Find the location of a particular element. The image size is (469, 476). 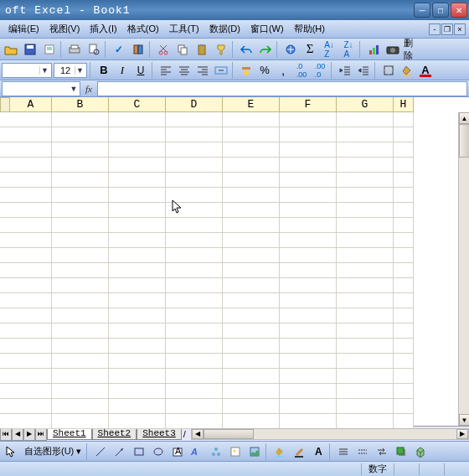

menu-help: 帮助(H) is located at coordinates (310, 28).